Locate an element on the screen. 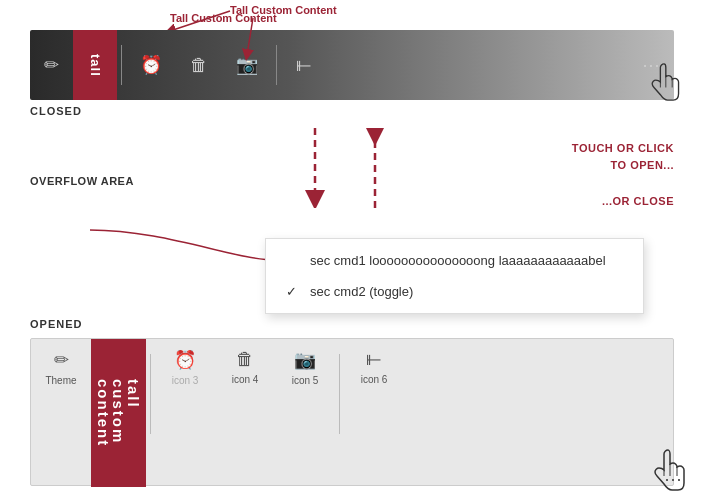 This screenshot has width=704, height=504. toolbar-closed: ✏ tall ⏰ 🗑 📷 ⫦ ⋯ is located at coordinates (352, 65).